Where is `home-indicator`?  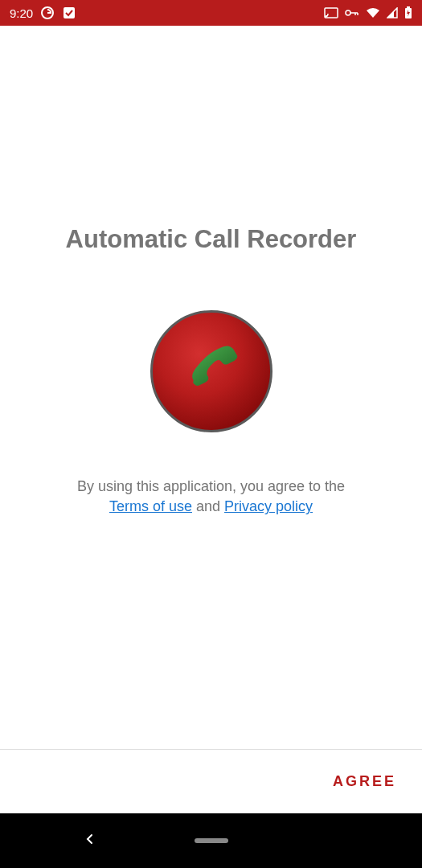
home-indicator is located at coordinates (211, 841).